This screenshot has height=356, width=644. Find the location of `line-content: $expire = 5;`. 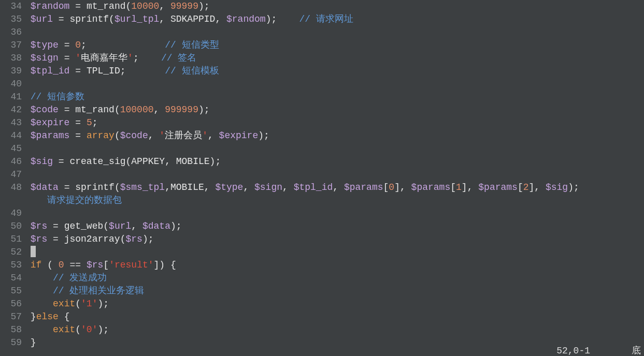

line-content: $expire = 5; is located at coordinates (61, 123).